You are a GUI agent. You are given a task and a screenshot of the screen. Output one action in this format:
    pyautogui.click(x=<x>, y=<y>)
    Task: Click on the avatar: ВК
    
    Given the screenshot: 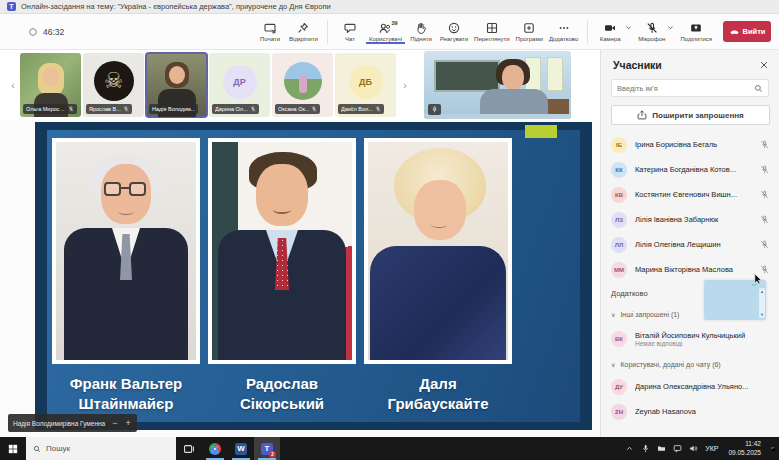 What is the action you would take?
    pyautogui.click(x=619, y=339)
    